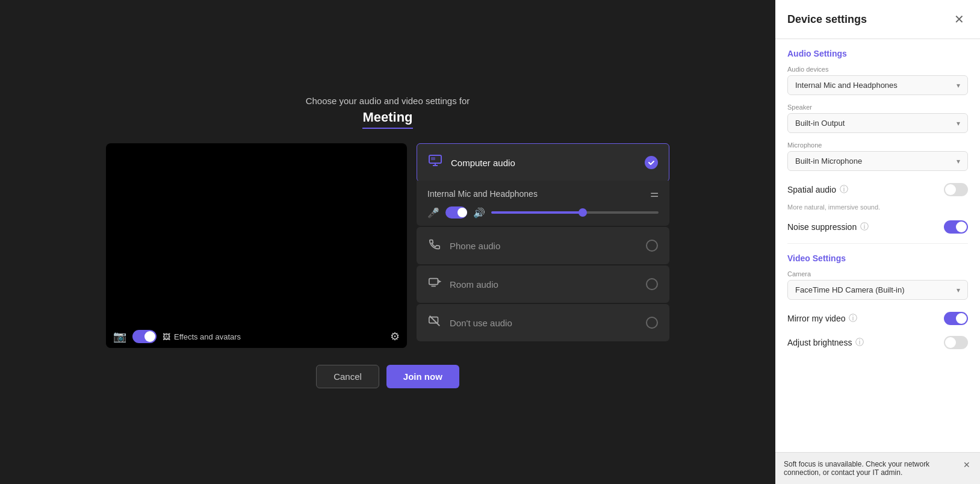 The image size is (980, 484). Describe the element at coordinates (395, 337) in the screenshot. I see `gear-icon: ⚙` at that location.